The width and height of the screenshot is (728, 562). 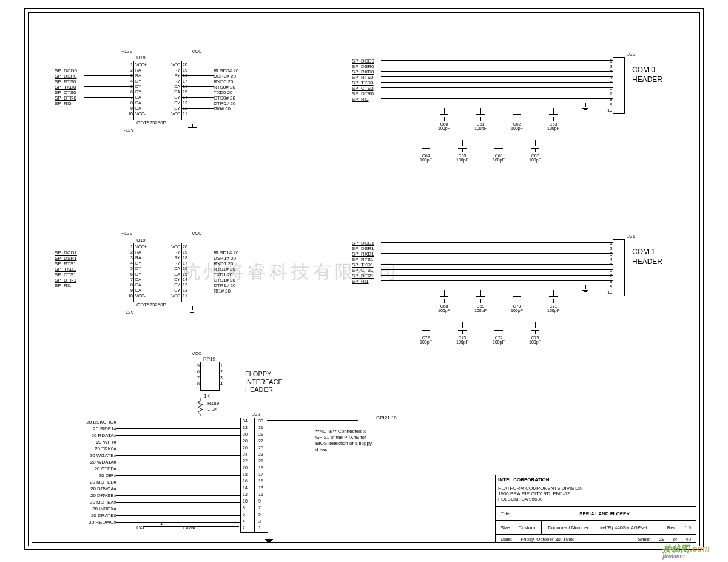 I want to click on rp-p: 2, so click(x=224, y=371).